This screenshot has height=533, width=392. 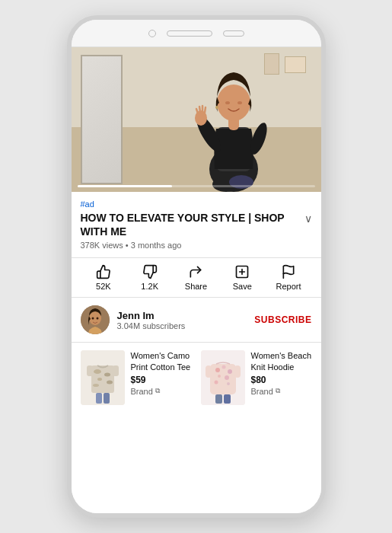 I want to click on channel-name: Jenn Im, so click(x=183, y=315).